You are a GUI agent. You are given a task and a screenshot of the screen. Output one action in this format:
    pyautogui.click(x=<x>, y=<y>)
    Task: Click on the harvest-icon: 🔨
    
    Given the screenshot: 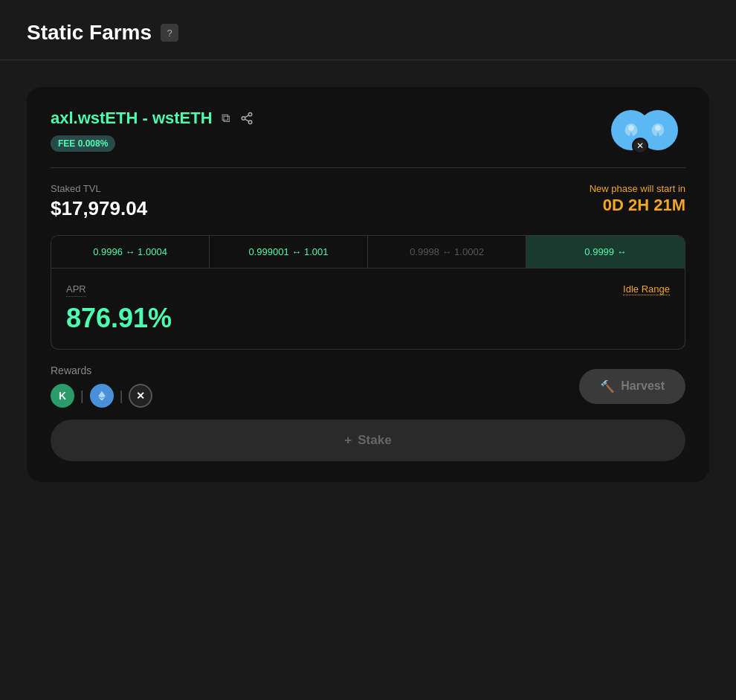 What is the action you would take?
    pyautogui.click(x=607, y=387)
    